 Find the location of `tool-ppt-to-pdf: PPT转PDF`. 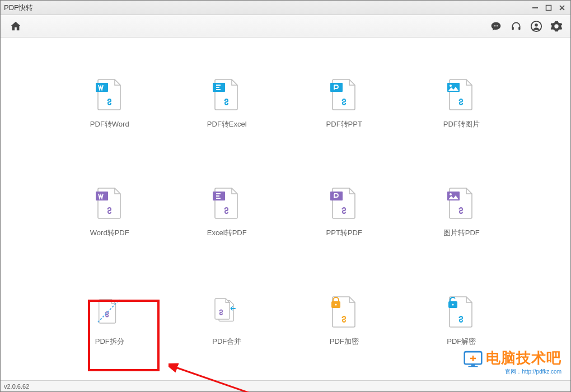

tool-ppt-to-pdf: PPT转PDF is located at coordinates (344, 212).